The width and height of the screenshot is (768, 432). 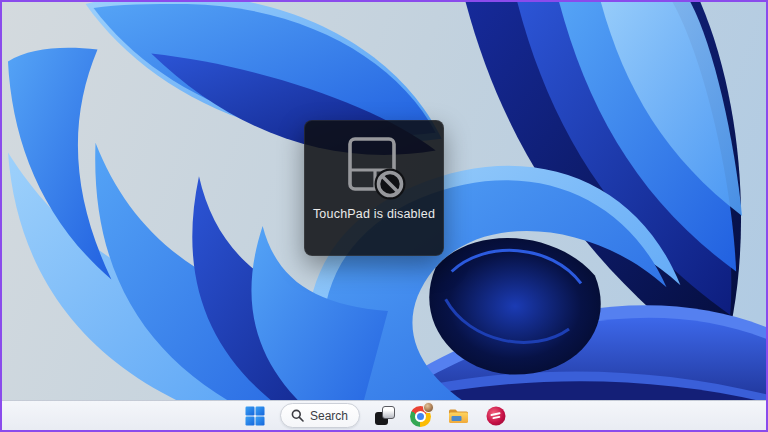 What do you see at coordinates (374, 214) in the screenshot?
I see `osd-message: TouchPad is disabled` at bounding box center [374, 214].